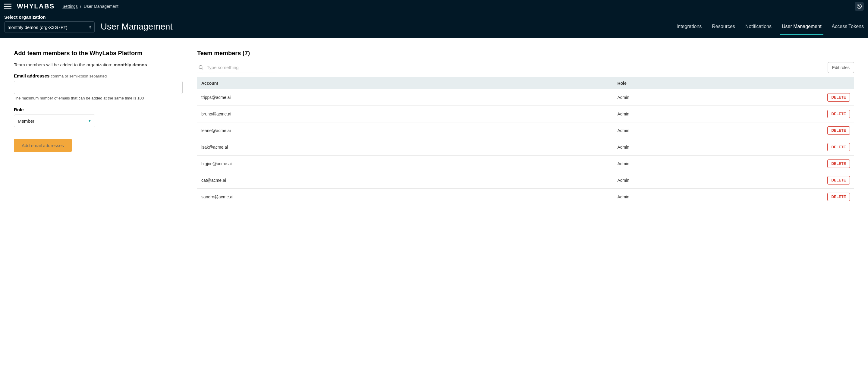 The width and height of the screenshot is (868, 369). I want to click on email-hint: comma or semi-colon separated, so click(79, 76).